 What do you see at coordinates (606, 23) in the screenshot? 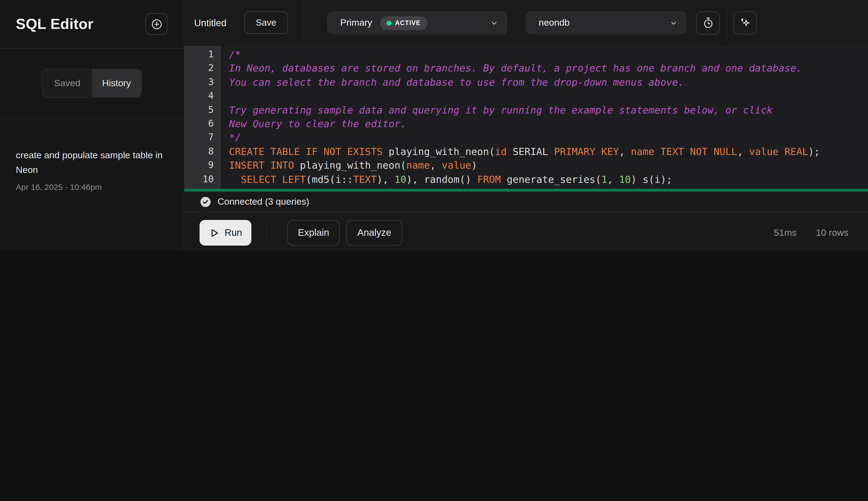
I see `database-select: neondb` at bounding box center [606, 23].